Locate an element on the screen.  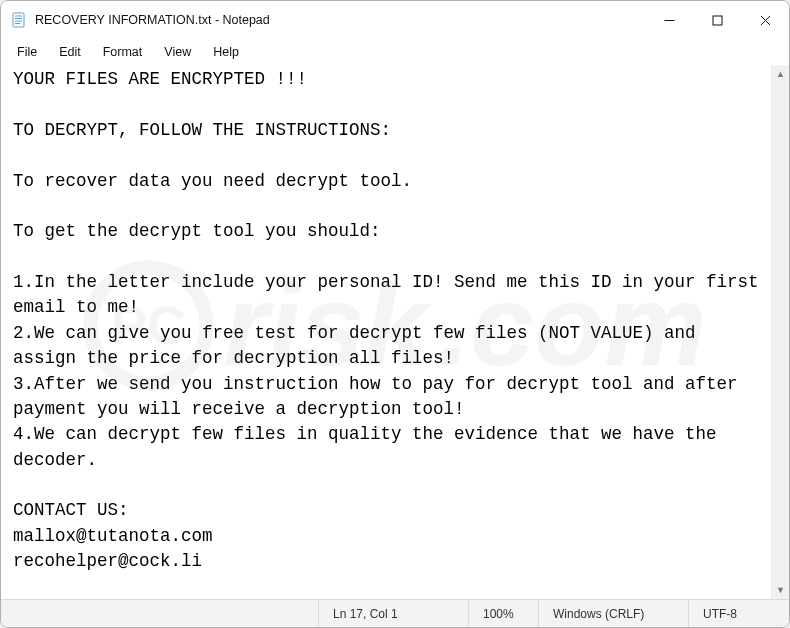
title-bar: RECOVERY INFORMATION.txt - Notepad is located at coordinates (395, 20).